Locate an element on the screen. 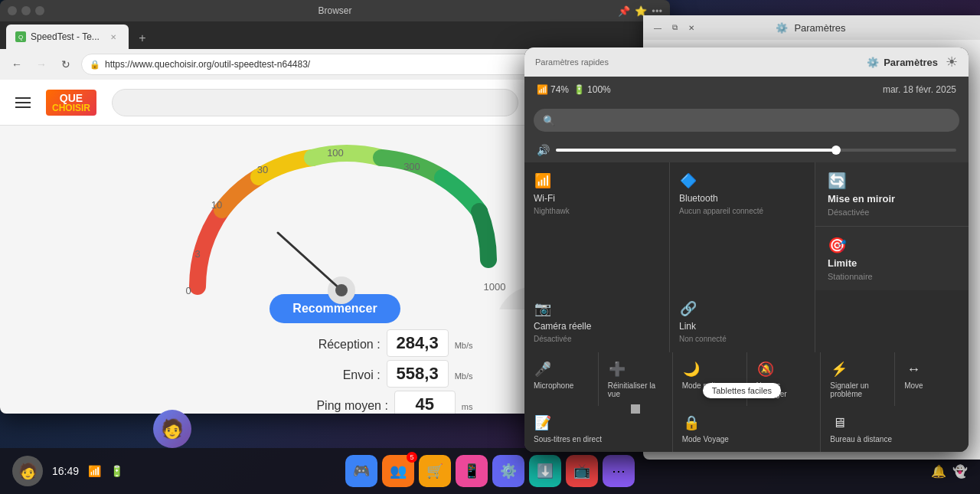  brightness-icon: ☀ is located at coordinates (952, 62).